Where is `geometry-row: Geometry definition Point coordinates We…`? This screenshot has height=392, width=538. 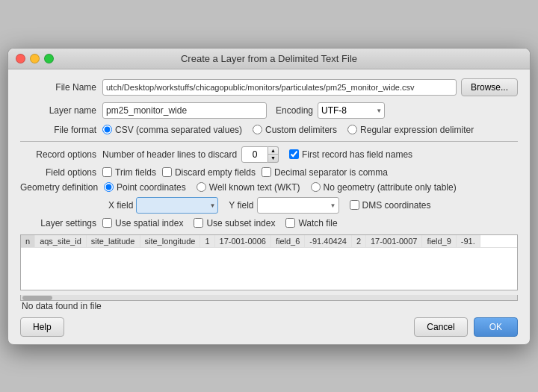 geometry-row: Geometry definition Point coordinates We… is located at coordinates (269, 187).